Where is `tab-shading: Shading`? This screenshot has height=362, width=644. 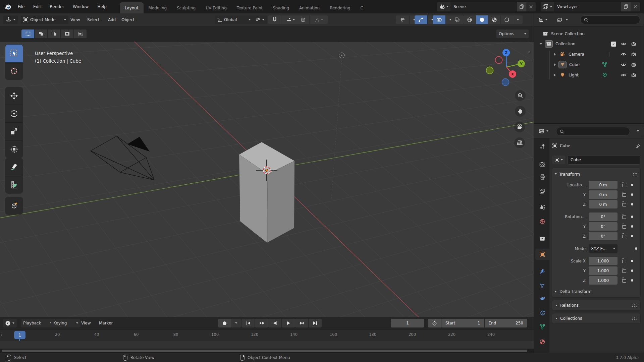
tab-shading: Shading is located at coordinates (281, 8).